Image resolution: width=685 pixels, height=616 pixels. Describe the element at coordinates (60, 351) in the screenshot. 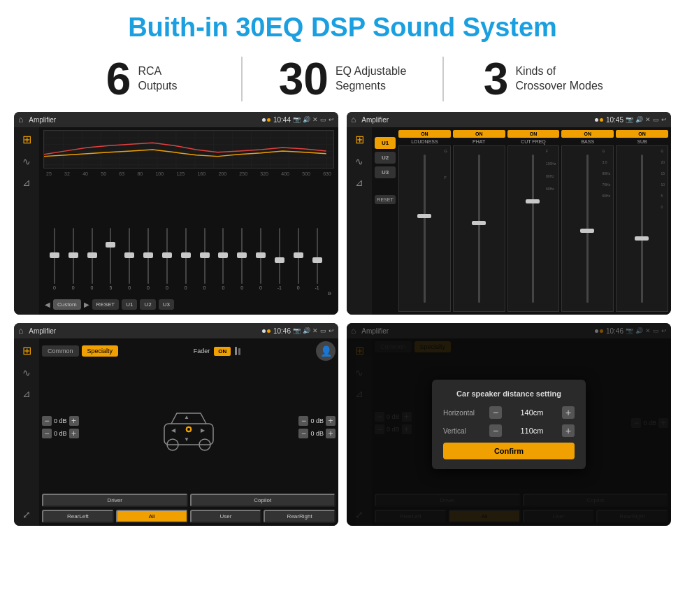

I see `common-tab: Common` at that location.